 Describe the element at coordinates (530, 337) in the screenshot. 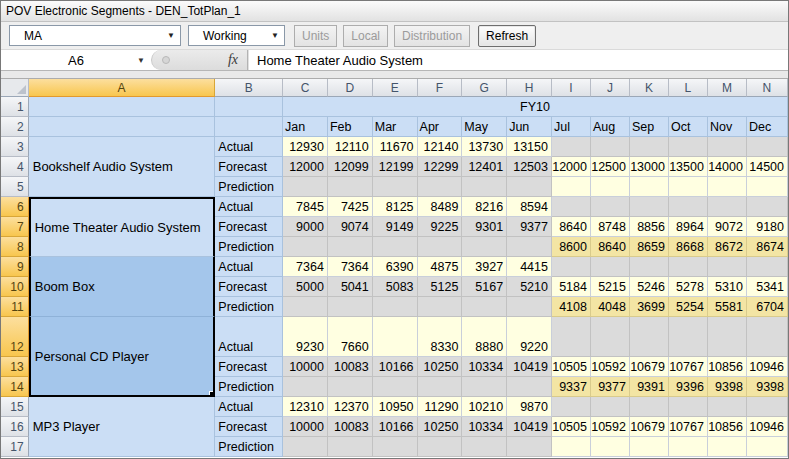

I see `data-cell: 9220` at that location.